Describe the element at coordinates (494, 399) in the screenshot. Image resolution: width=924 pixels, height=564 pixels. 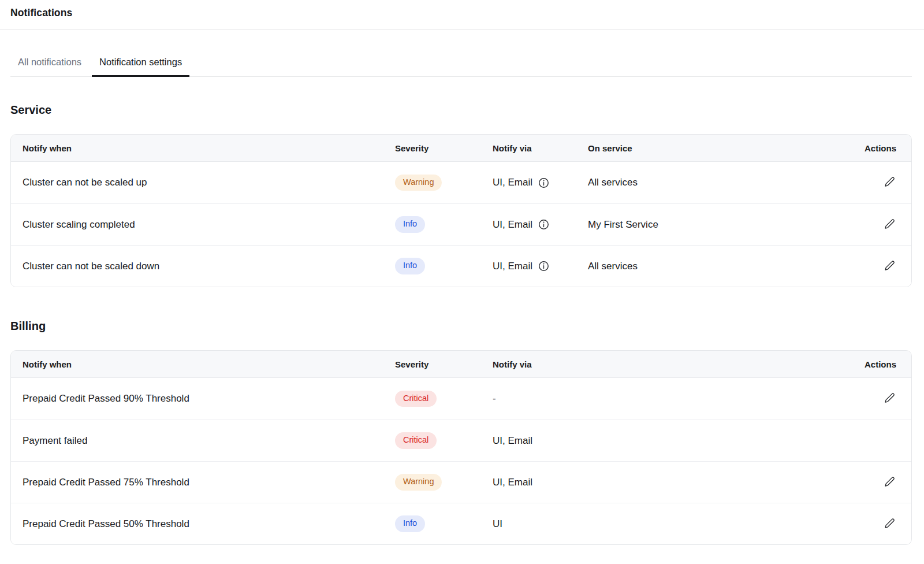
I see `notify-via-value: -` at that location.